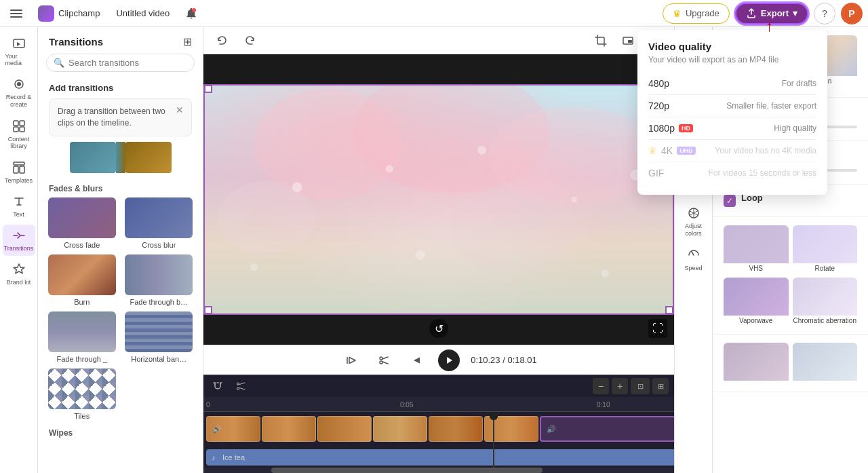 This screenshot has width=868, height=473. Describe the element at coordinates (732, 113) in the screenshot. I see `export-dropdown: ↑ Video quality Your video will export a…` at that location.